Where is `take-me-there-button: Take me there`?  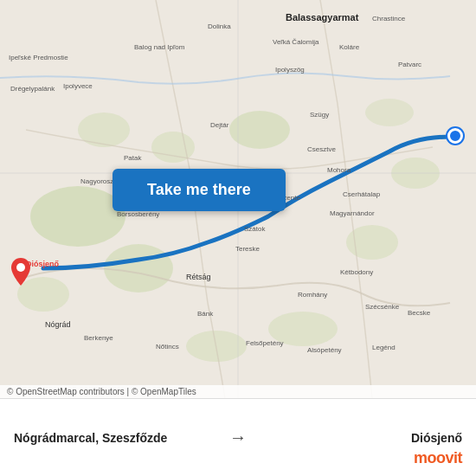 take-me-there-button: Take me there is located at coordinates (199, 190).